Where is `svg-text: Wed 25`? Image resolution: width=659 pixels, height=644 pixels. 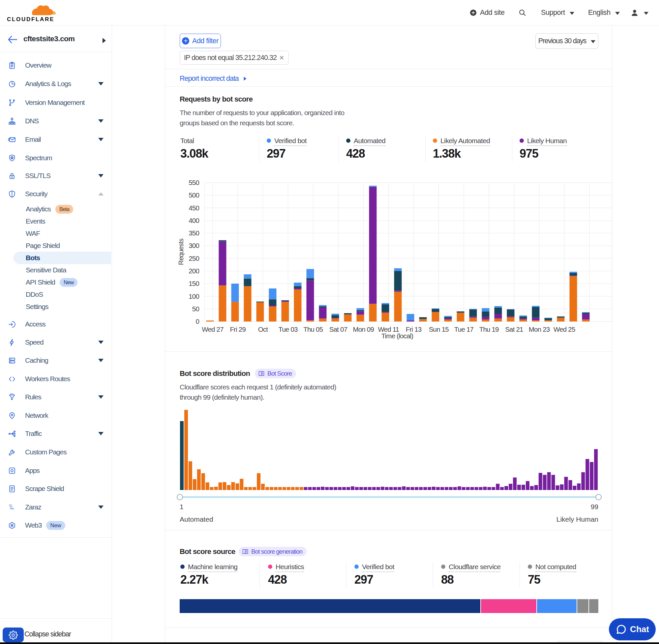 svg-text: Wed 25 is located at coordinates (564, 329).